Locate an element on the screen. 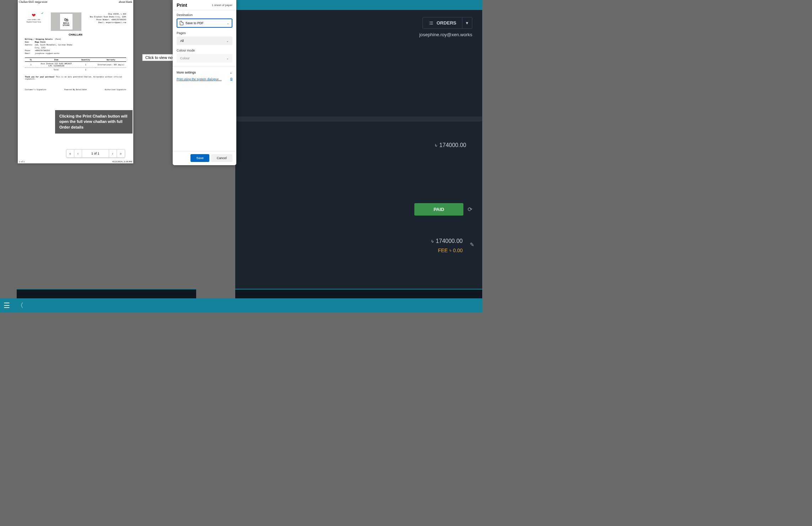  save-button: Save is located at coordinates (200, 158).